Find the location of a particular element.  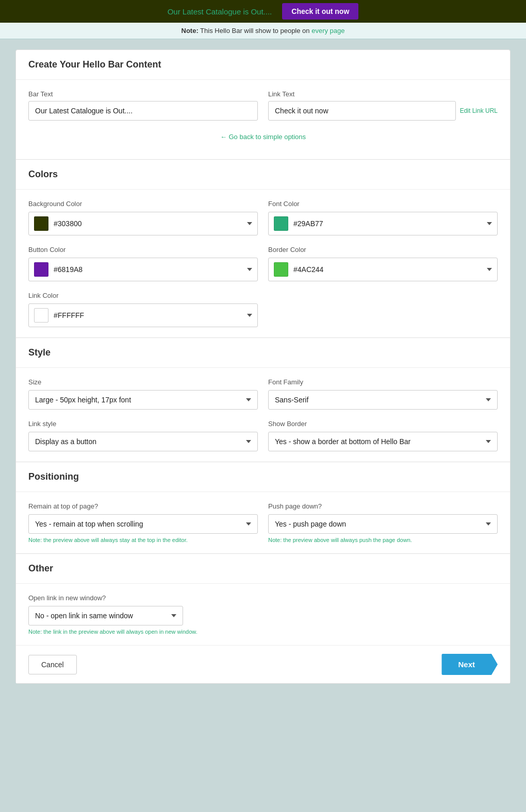

other-section: Open link in new window? No - open link … is located at coordinates (263, 614).